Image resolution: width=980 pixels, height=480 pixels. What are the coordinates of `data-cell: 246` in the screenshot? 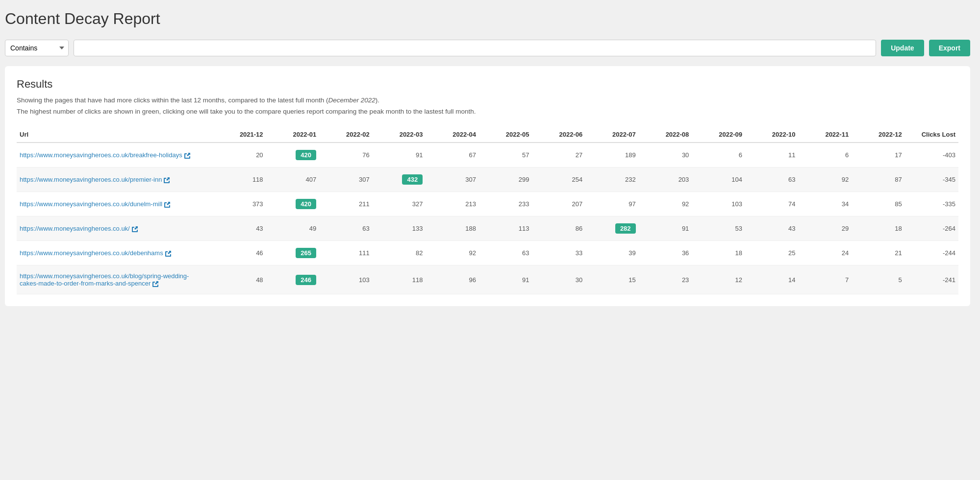 It's located at (293, 280).